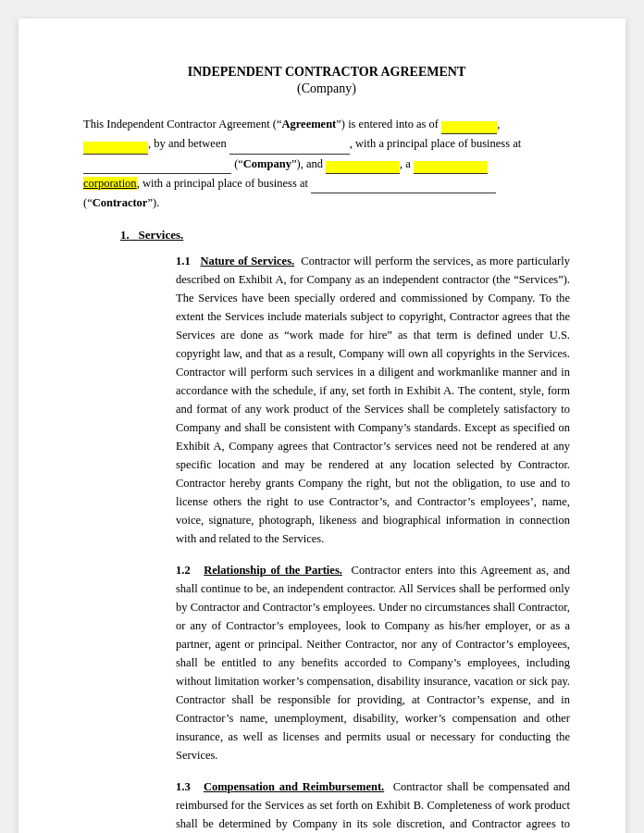  What do you see at coordinates (263, 124) in the screenshot?
I see `intro-text-1: This Independent Contractor Agreement (“…` at bounding box center [263, 124].